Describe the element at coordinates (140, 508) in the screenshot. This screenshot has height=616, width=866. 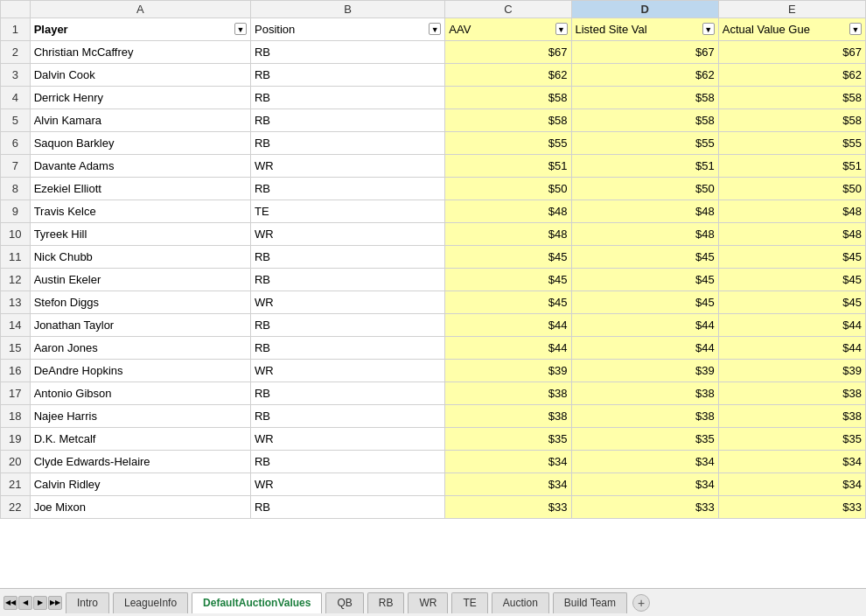
I see `player-name: Joe Mixon` at that location.